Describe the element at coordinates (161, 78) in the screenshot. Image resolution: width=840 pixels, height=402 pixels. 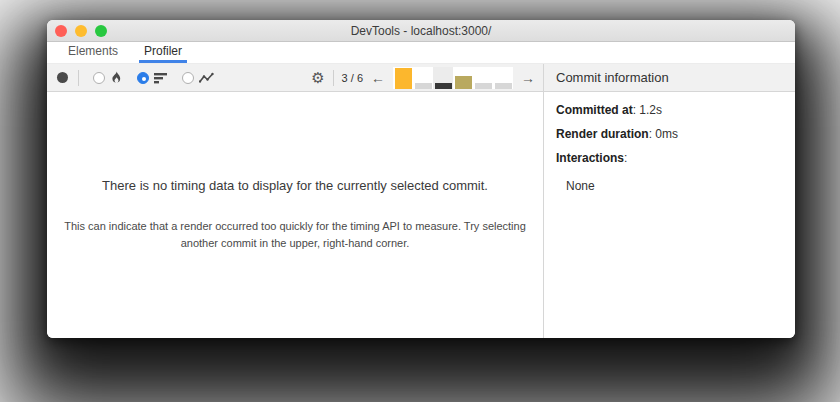
I see `ranked-chart-icon` at that location.